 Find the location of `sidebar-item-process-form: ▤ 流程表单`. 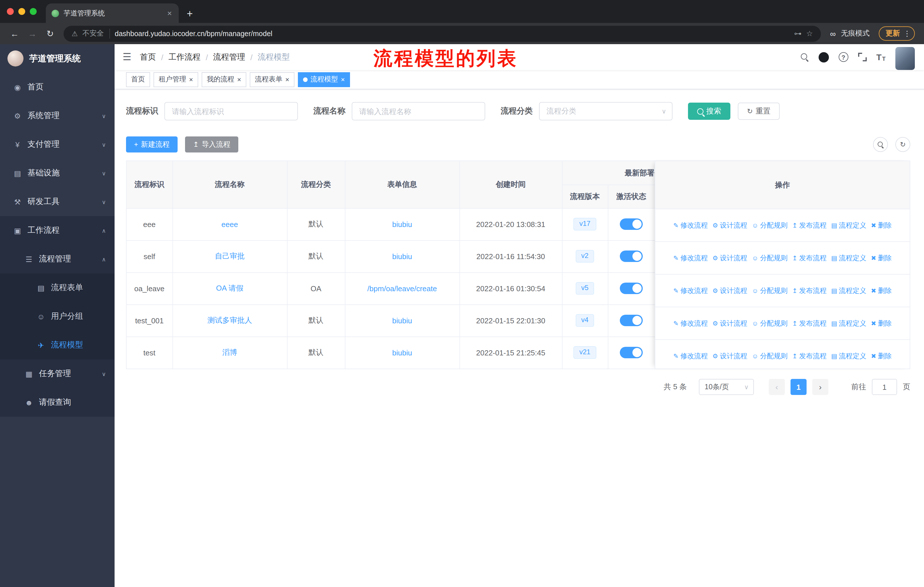

sidebar-item-process-form: ▤ 流程表单 is located at coordinates (58, 288).